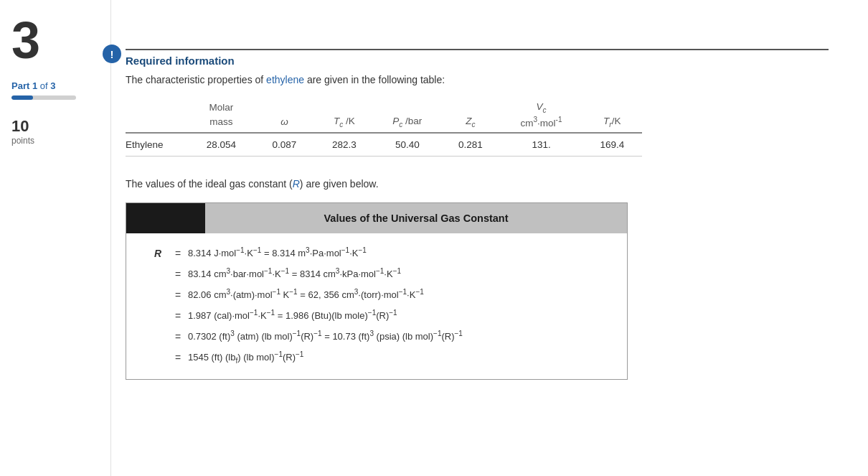  Describe the element at coordinates (56, 238) in the screenshot. I see `sidebar: 3 Part 1 of 3 10 points` at that location.